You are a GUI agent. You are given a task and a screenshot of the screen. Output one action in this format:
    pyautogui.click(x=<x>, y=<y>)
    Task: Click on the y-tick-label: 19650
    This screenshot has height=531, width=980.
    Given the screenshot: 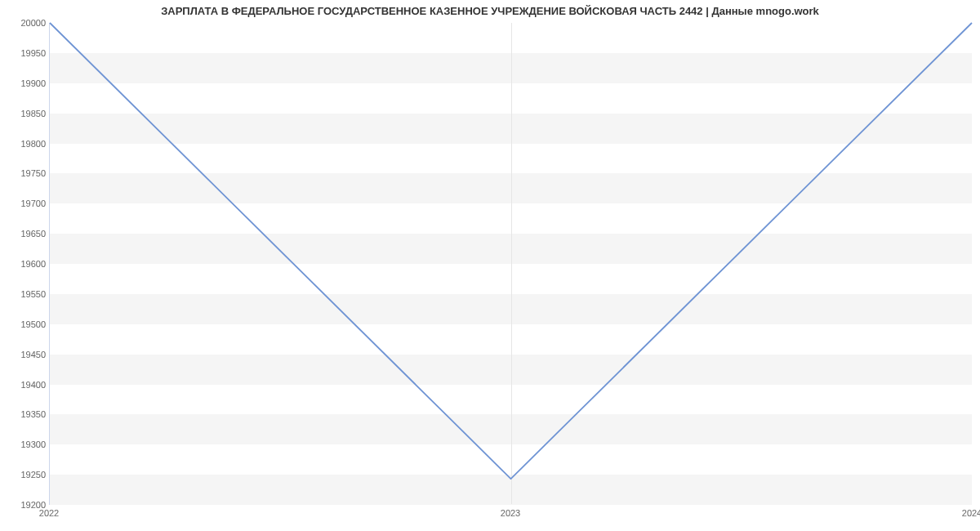 What is the action you would take?
    pyautogui.click(x=25, y=234)
    